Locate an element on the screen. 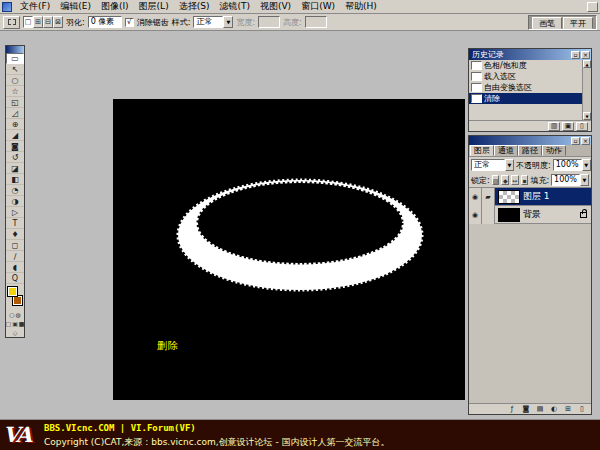 Image resolution: width=600 pixels, height=450 pixels. tool-healing-brush: ⊕ is located at coordinates (15, 124).